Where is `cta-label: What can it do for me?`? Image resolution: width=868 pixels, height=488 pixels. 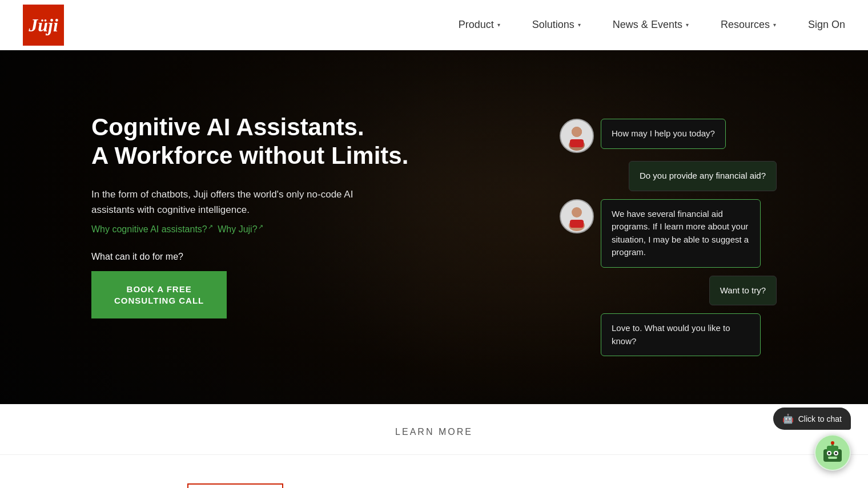 cta-label: What can it do for me? is located at coordinates (250, 257).